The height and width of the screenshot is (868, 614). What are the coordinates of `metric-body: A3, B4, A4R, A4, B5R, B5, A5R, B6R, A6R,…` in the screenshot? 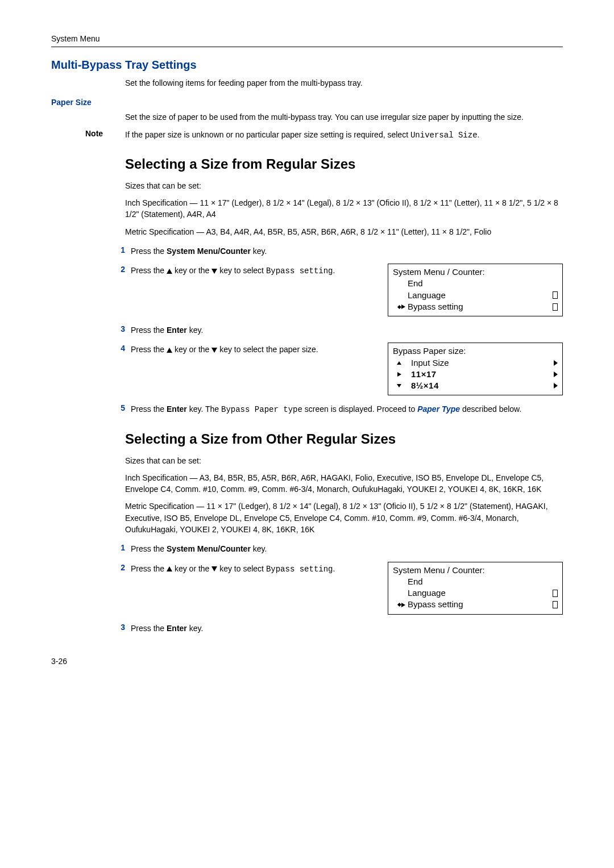 It's located at (349, 232).